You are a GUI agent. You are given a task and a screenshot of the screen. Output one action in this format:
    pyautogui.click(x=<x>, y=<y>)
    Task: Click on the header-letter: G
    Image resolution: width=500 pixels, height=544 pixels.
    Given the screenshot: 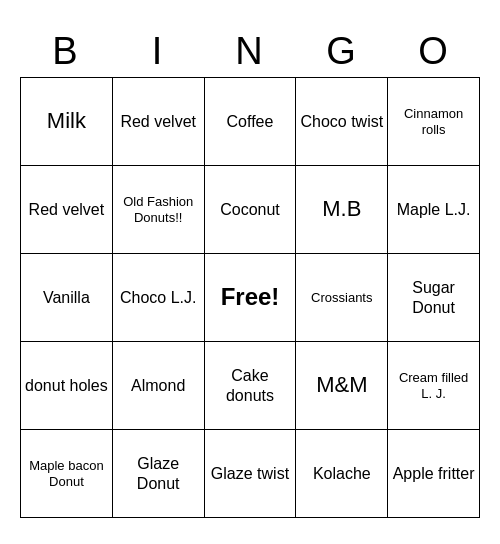 What is the action you would take?
    pyautogui.click(x=342, y=52)
    